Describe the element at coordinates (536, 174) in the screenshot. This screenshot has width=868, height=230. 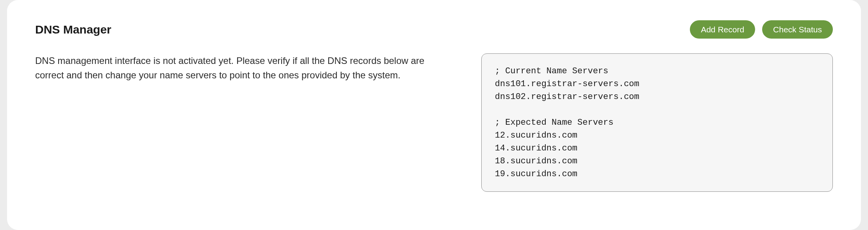
I see `expected-ns-3: 19.sucuridns.com` at that location.